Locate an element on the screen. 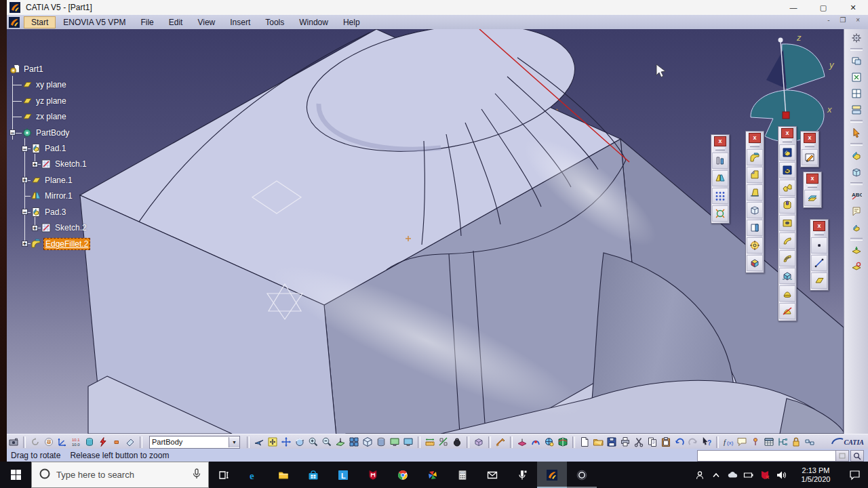 This screenshot has height=488, width=868. tree-expand-edgefillet-2: + is located at coordinates (24, 244).